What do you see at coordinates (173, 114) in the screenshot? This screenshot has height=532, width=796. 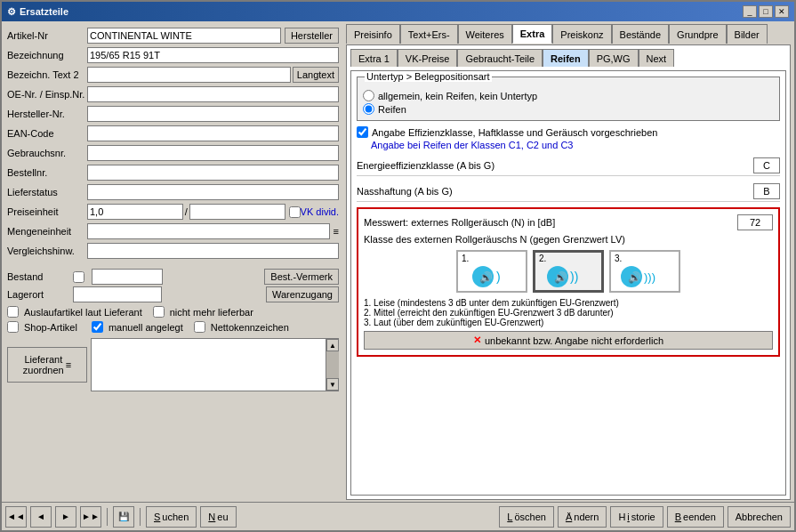 I see `hersteller-nr-row: Hersteller-Nr.` at bounding box center [173, 114].